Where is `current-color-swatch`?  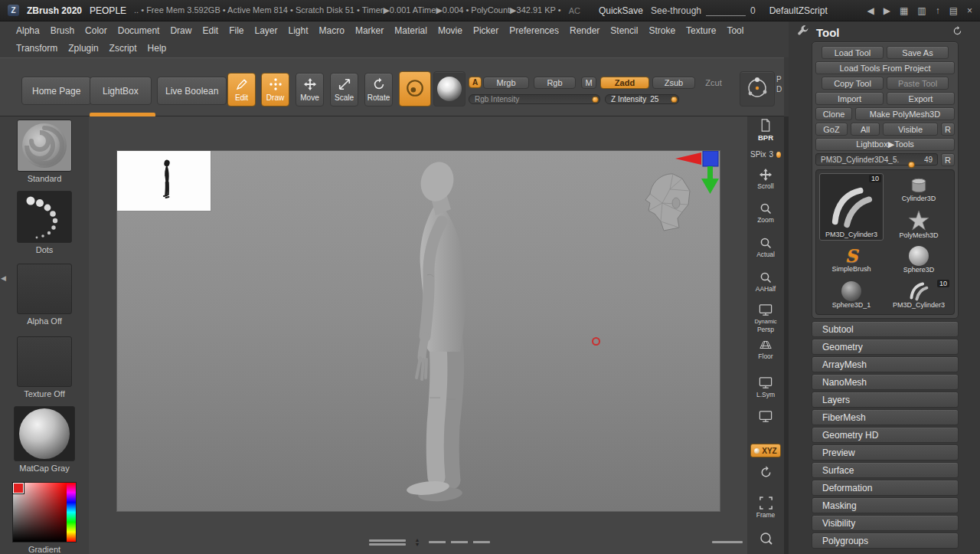
current-color-swatch is located at coordinates (18, 488).